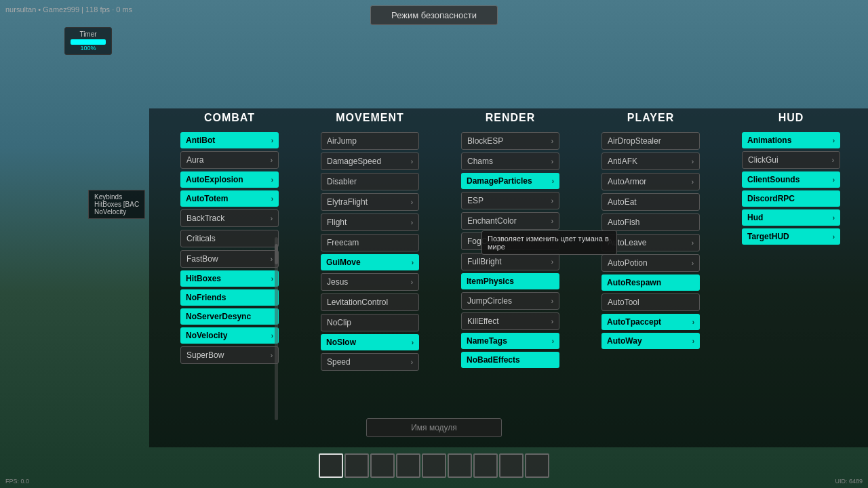 The image size is (868, 488). Describe the element at coordinates (651, 141) in the screenshot. I see `module-btn-airdropstealer: AirDropStealer` at that location.